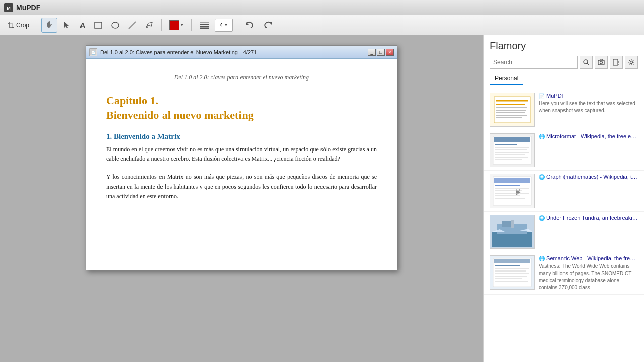  What do you see at coordinates (176, 25) in the screenshot?
I see `color-picker-button: ▼` at bounding box center [176, 25].